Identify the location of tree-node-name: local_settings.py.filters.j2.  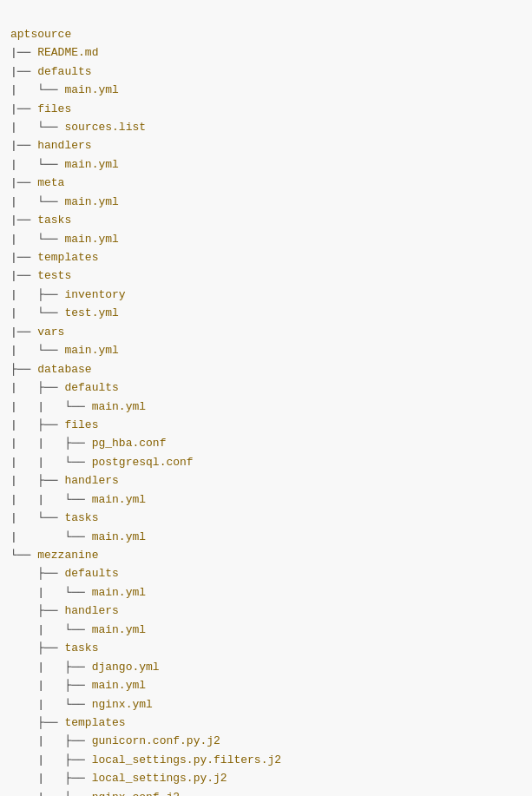
(187, 760).